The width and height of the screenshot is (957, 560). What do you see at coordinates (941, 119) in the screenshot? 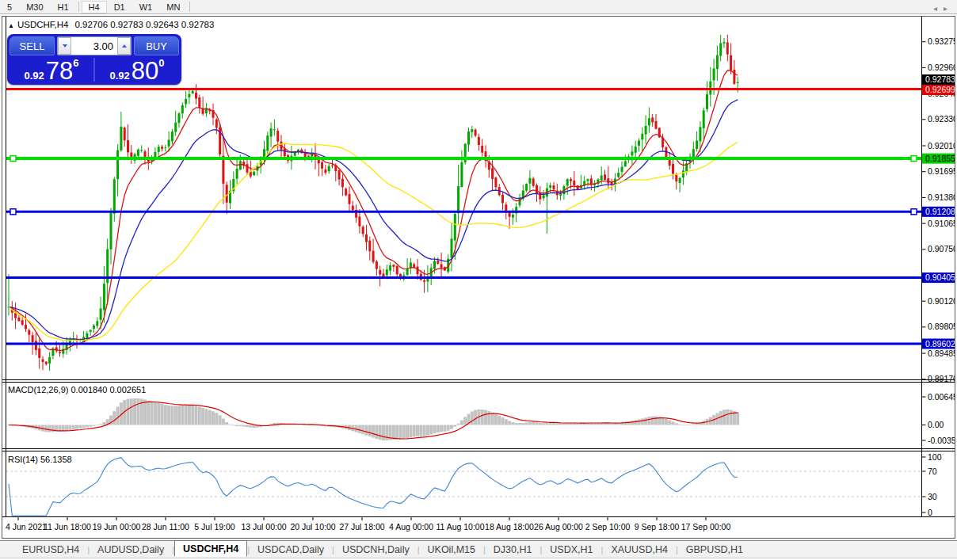
I see `price-tick-label: 0.92330` at bounding box center [941, 119].